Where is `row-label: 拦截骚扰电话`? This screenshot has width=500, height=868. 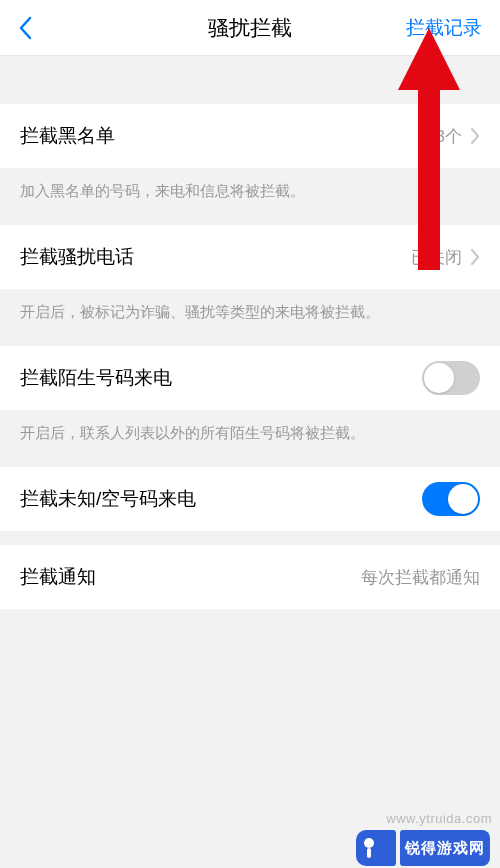 row-label: 拦截骚扰电话 is located at coordinates (77, 257).